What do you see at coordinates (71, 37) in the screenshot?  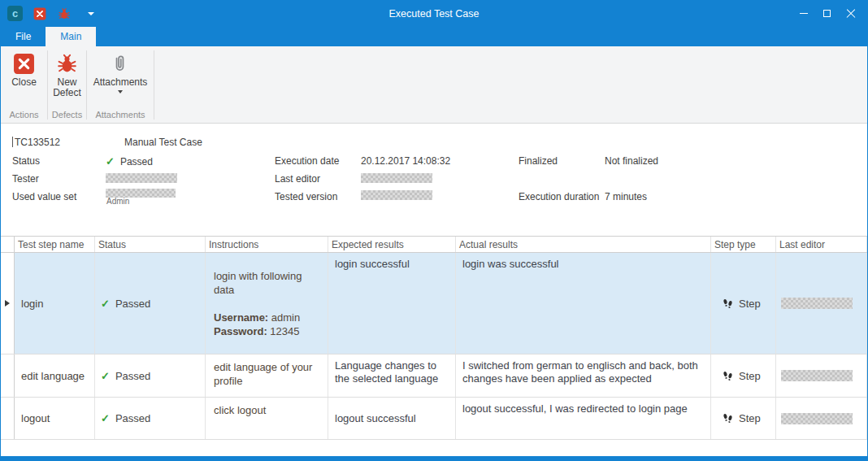 I see `tab-main: Main` at bounding box center [71, 37].